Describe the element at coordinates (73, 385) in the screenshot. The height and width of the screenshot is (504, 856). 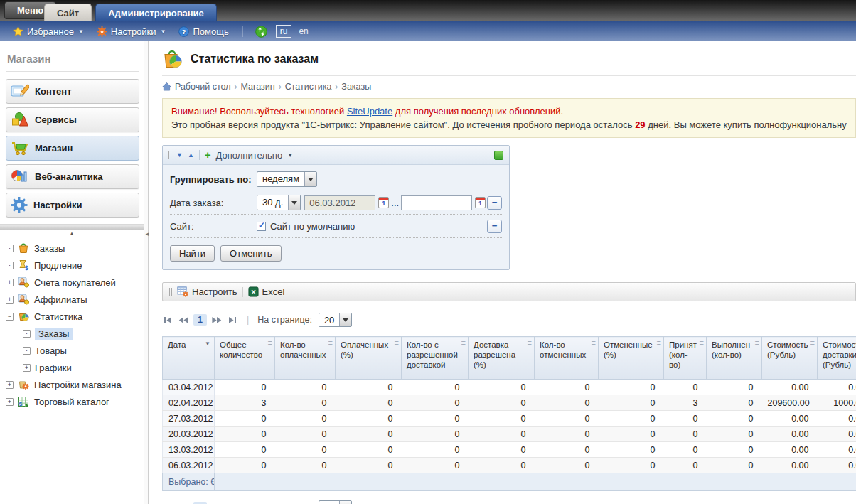
I see `sidebar-tree-item: +Настройки магазина` at that location.